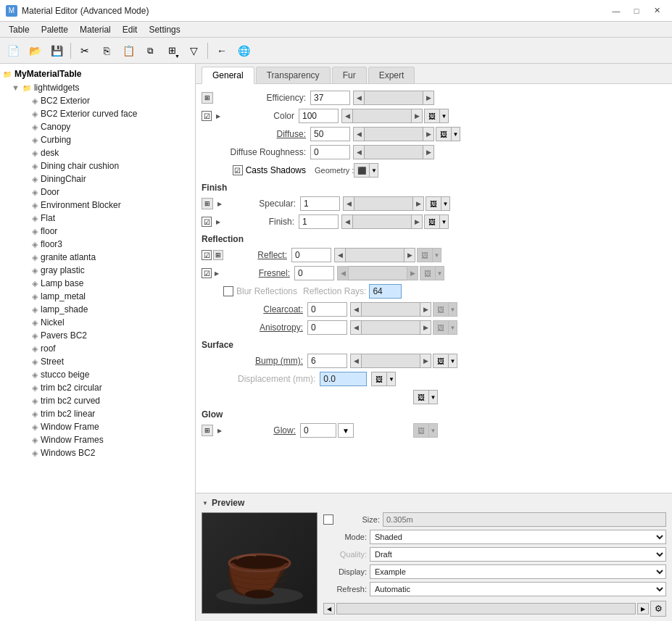 The image size is (672, 621). I want to click on menu-palette: Palette, so click(55, 30).